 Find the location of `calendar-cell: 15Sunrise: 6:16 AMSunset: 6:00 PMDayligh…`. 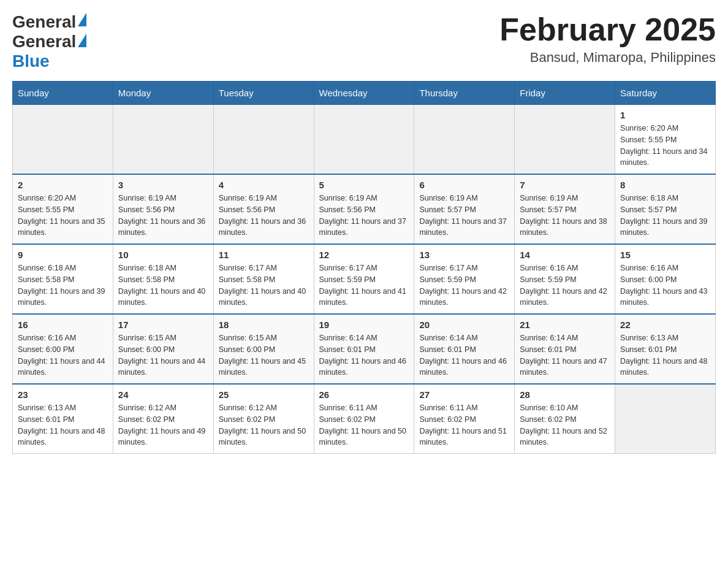

calendar-cell: 15Sunrise: 6:16 AMSunset: 6:00 PMDayligh… is located at coordinates (665, 279).